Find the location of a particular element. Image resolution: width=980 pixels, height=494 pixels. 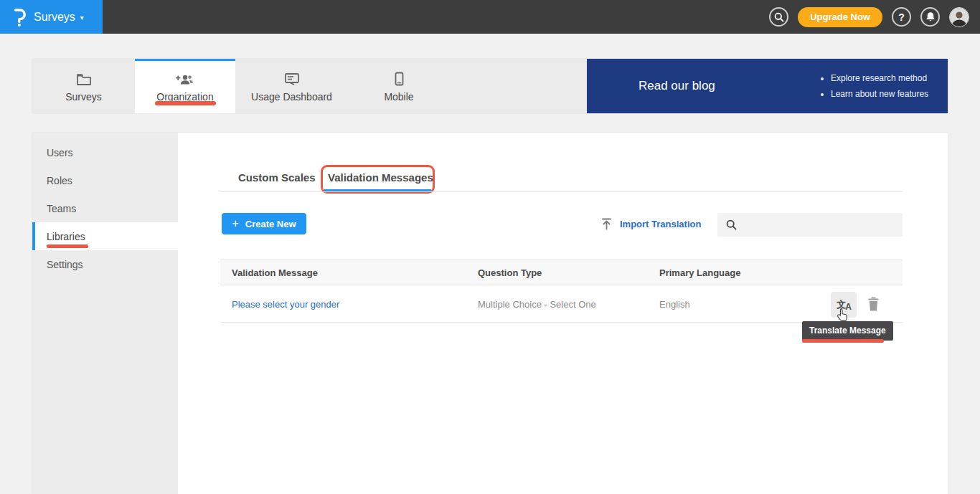

search-button is located at coordinates (779, 17).